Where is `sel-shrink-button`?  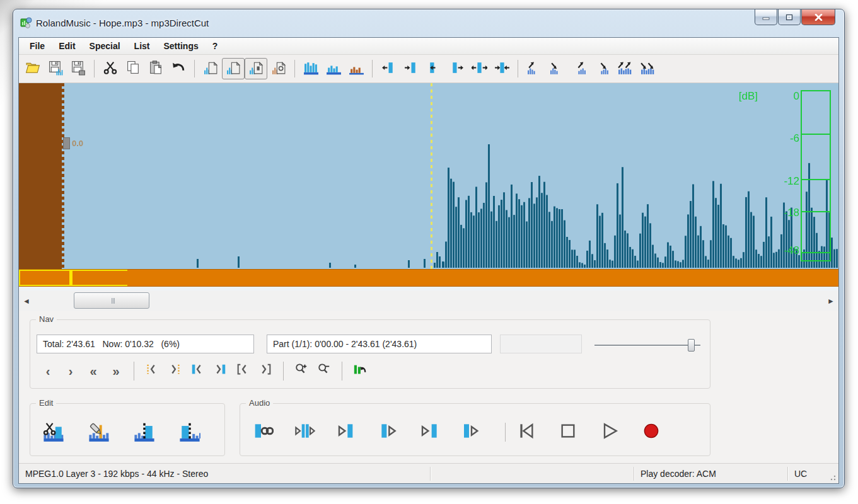
sel-shrink-button is located at coordinates (502, 69).